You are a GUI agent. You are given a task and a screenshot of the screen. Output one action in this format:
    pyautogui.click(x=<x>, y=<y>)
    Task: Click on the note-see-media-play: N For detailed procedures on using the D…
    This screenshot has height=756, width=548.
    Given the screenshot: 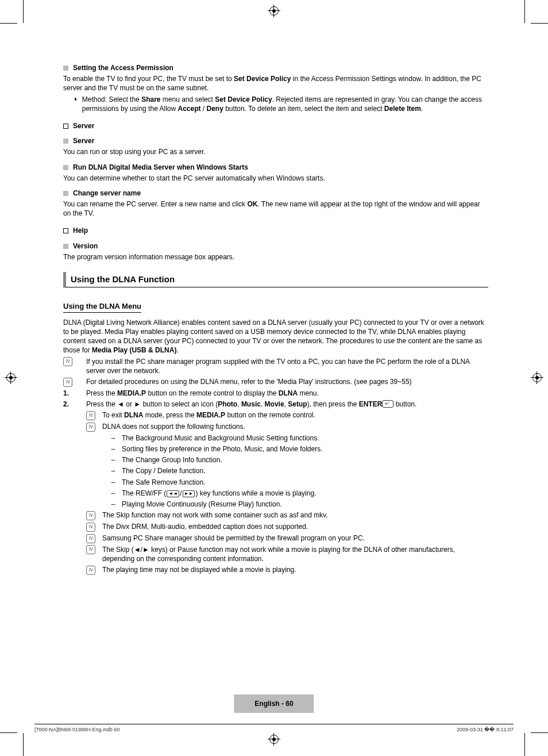 What is the action you would take?
    pyautogui.click(x=276, y=382)
    